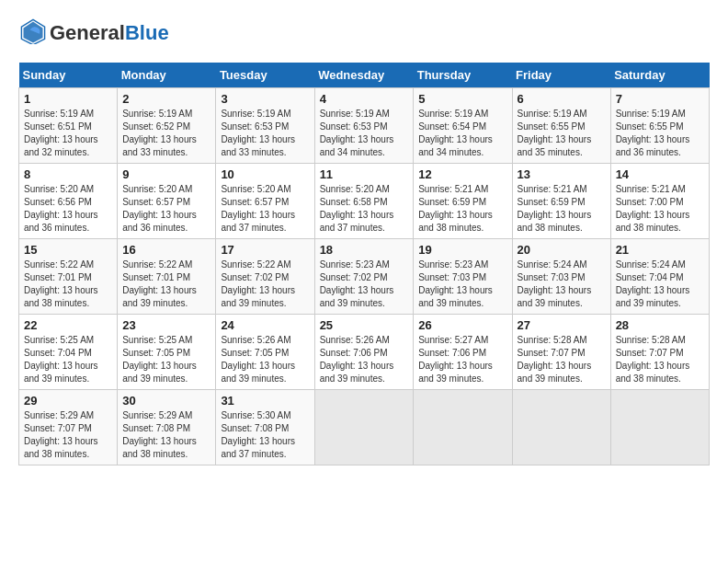  I want to click on sunset-label: Sunset: 7:01 PM, so click(156, 278).